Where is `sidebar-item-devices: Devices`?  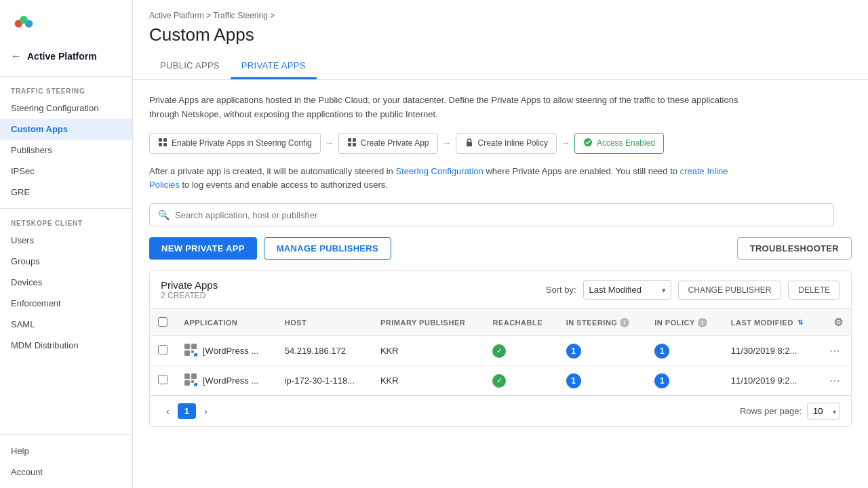 sidebar-item-devices: Devices is located at coordinates (66, 282).